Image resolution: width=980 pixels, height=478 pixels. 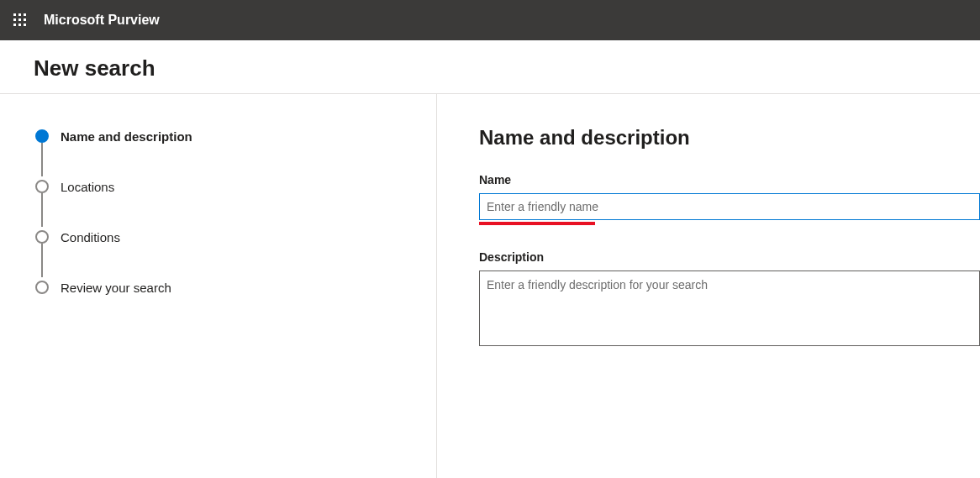 What do you see at coordinates (227, 186) in the screenshot?
I see `wizard-step-locations: Locations` at bounding box center [227, 186].